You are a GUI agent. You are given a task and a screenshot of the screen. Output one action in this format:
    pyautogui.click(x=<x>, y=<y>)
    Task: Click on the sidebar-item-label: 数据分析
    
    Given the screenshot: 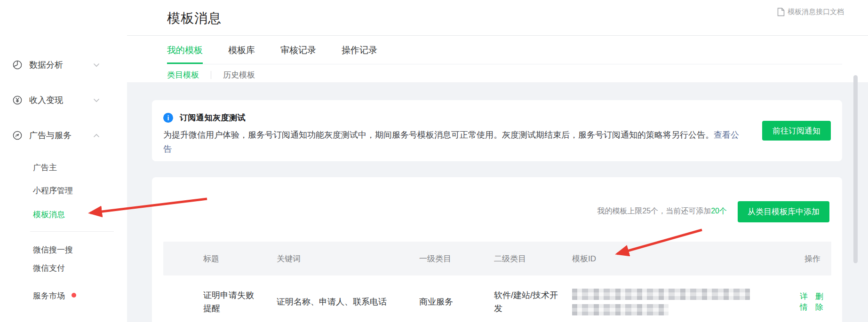 What is the action you would take?
    pyautogui.click(x=46, y=65)
    